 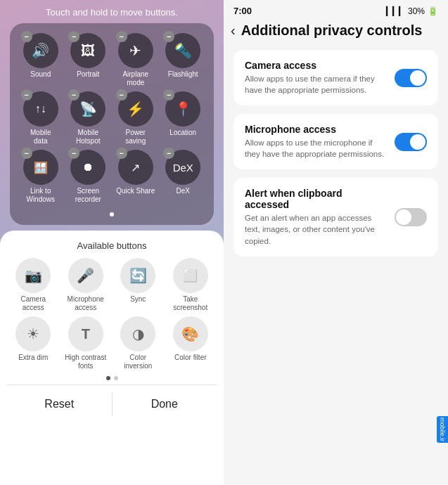 I want to click on avail-color-inversion-icon: ◑, so click(x=138, y=334).